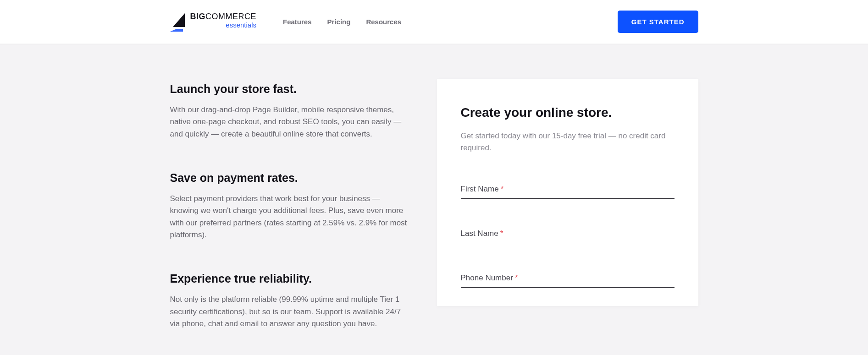 The height and width of the screenshot is (355, 868). Describe the element at coordinates (214, 22) in the screenshot. I see `logo: BIGCOMMERCE essentials` at that location.